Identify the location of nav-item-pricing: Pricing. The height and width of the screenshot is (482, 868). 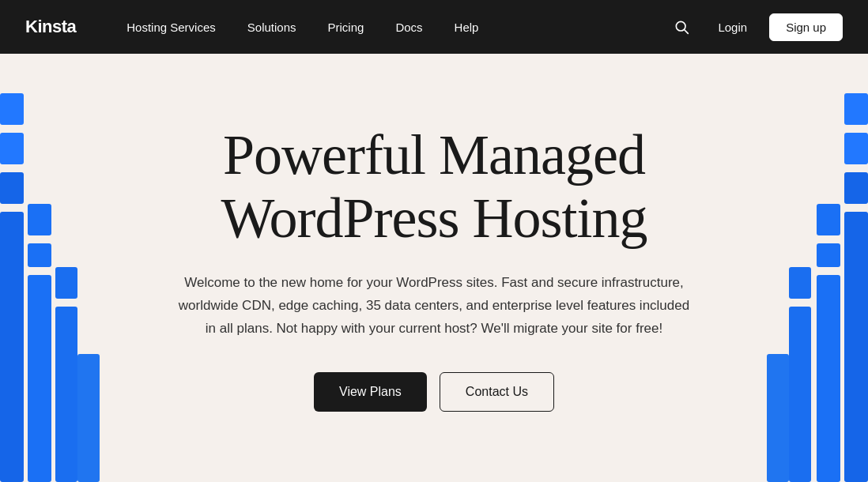
(346, 27).